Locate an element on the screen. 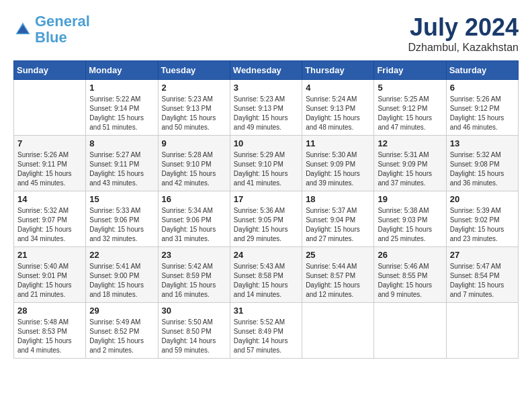 This screenshot has width=532, height=411. weekday-header-cell: Thursday is located at coordinates (339, 71).